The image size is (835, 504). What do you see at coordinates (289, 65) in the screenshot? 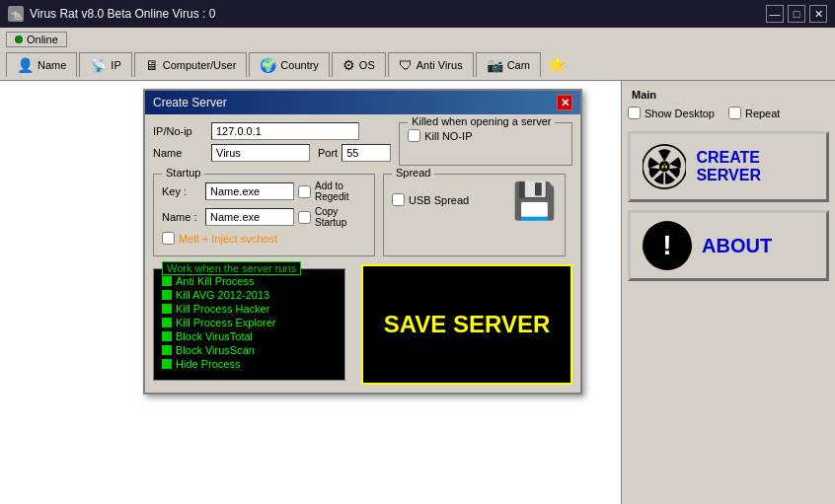
I see `tab-country: 🌍 Country` at bounding box center [289, 65].